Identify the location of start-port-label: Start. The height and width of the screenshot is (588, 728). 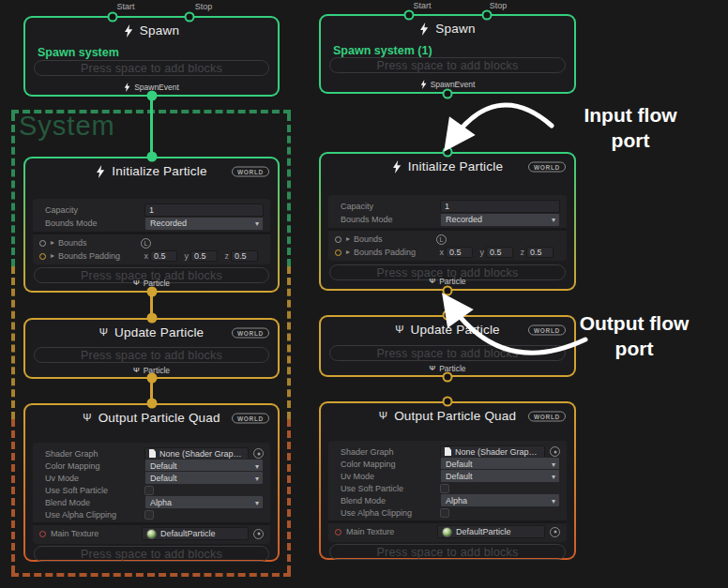
(422, 6).